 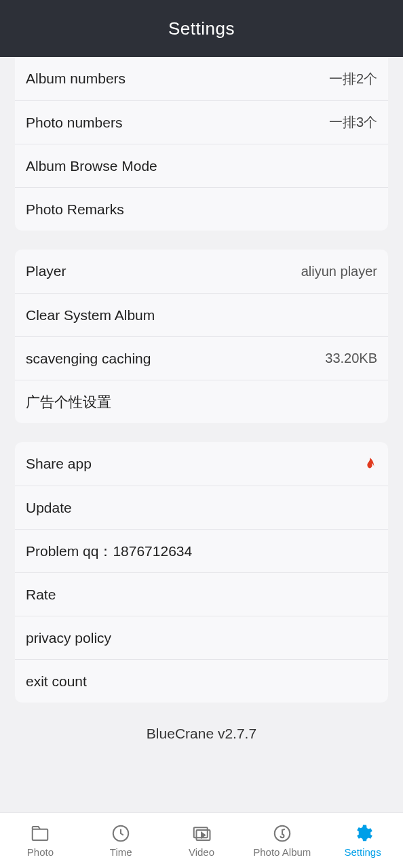 I want to click on tab-label: Photo, so click(x=41, y=852).